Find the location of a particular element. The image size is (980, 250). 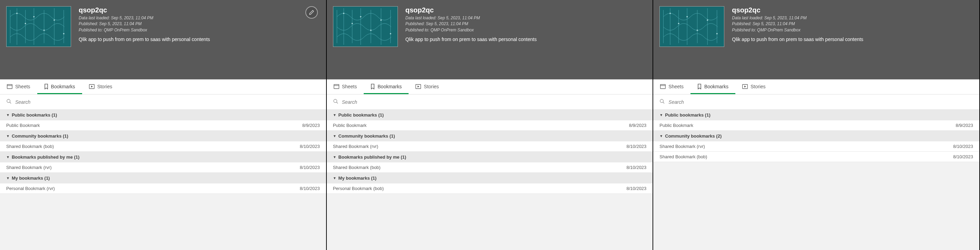

bookmark-name: Personal Bookmark (bob) is located at coordinates (358, 188).